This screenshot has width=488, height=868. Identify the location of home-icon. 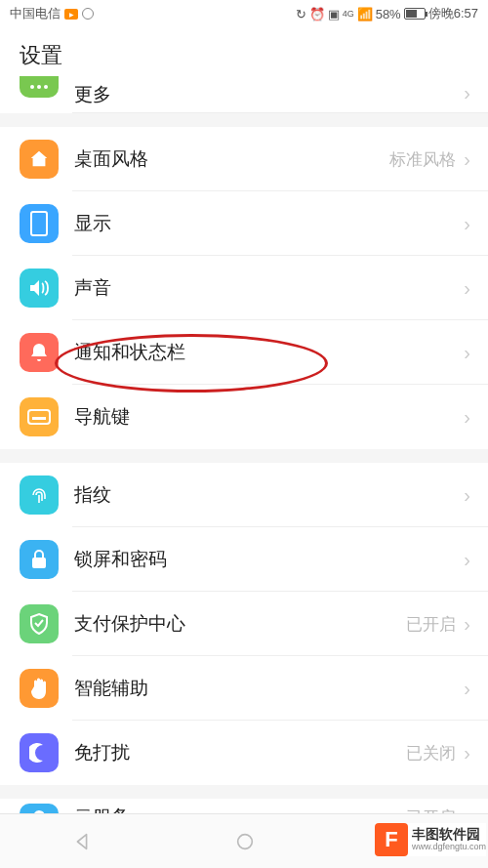
(39, 159).